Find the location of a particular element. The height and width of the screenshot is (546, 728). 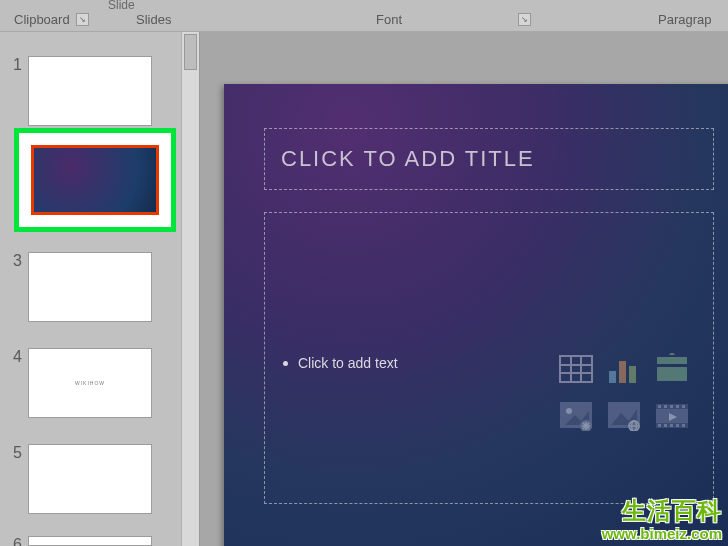

insert-table-icon is located at coordinates (576, 369).